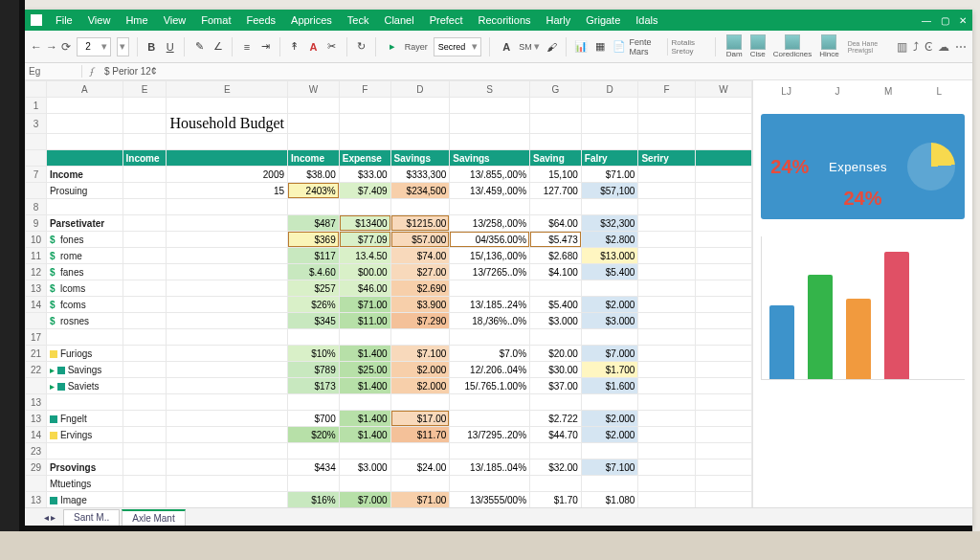 Image resolution: width=980 pixels, height=560 pixels. Describe the element at coordinates (610, 257) in the screenshot. I see `cell: $13.000` at that location.